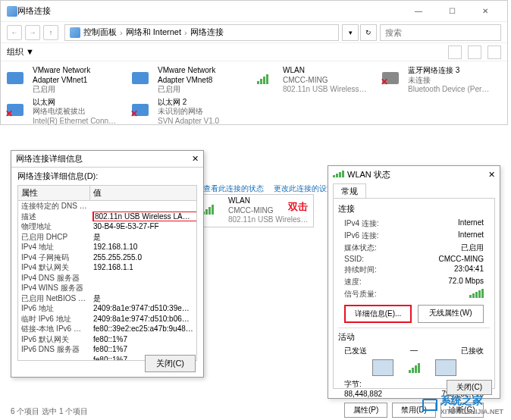  Describe the element at coordinates (207, 32) in the screenshot. I see `breadcrumb-3: 网络连接` at that location.